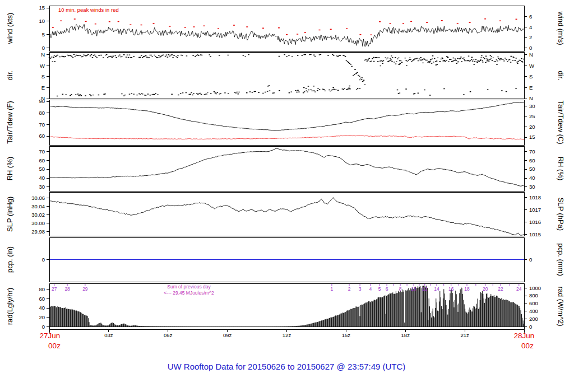 Image resolution: width=574 pixels, height=392 pixels. Describe the element at coordinates (189, 293) in the screenshot. I see `rad-sum-note-line2: <--- 29.45 MJoules/m^2` at that location.